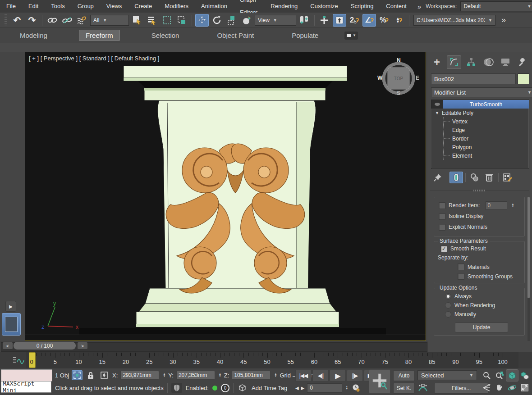 The image size is (532, 395). Describe the element at coordinates (485, 314) in the screenshot. I see `update-option-manually: Manually` at that location.